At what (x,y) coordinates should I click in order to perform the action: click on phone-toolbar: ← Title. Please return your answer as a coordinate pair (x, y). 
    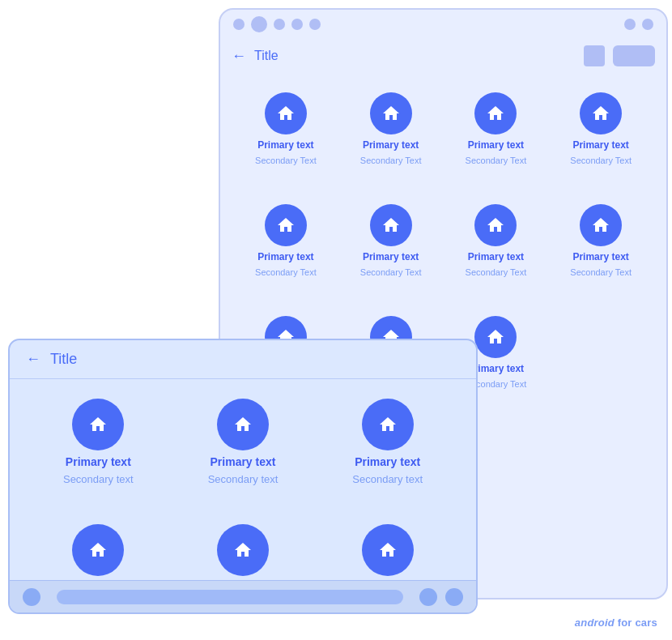
    Looking at the image, I should click on (444, 56).